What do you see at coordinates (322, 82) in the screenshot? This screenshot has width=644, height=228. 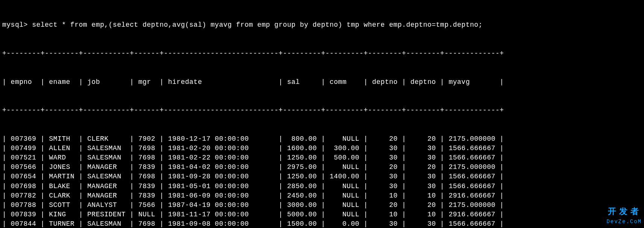 I see `table-header-row: | empno | ename | job | mgr | hiredate |…` at bounding box center [322, 82].